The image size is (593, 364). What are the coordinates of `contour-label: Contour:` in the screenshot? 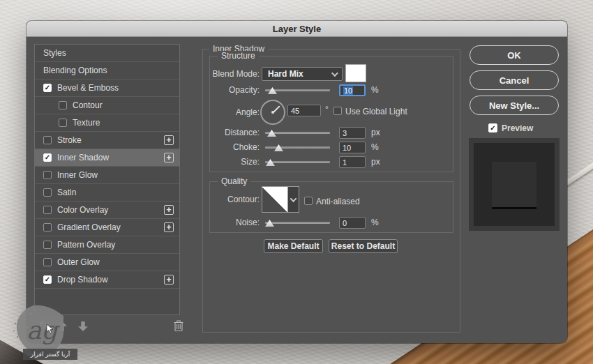 It's located at (227, 199).